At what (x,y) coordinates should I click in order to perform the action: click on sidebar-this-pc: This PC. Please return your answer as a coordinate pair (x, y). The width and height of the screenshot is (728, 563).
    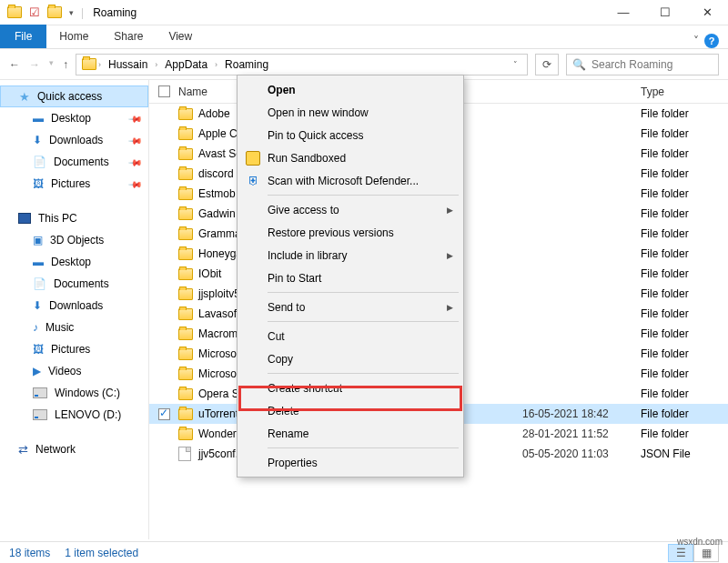
    Looking at the image, I should click on (75, 218).